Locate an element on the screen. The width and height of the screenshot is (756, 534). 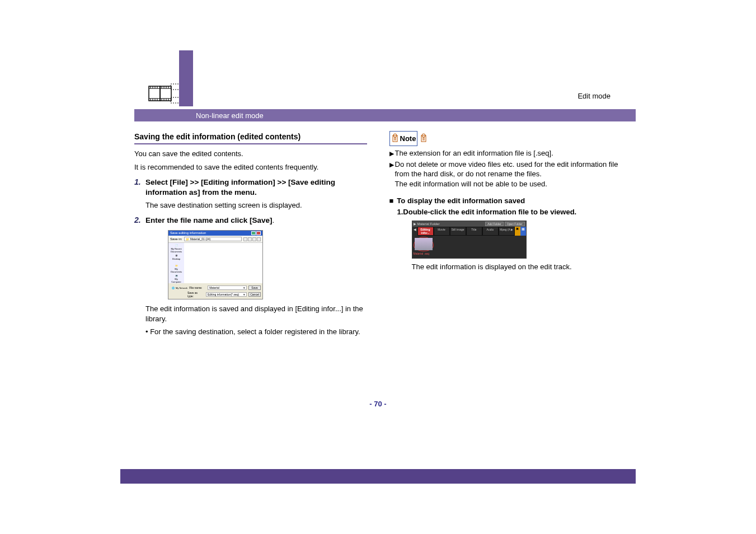
add-folder-button: Add Folder is located at coordinates (494, 224).